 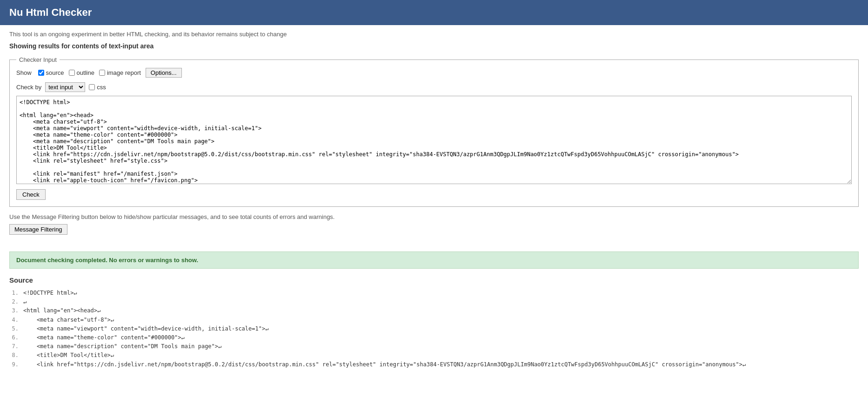 I want to click on message-filtering-section: Use the Message Filtering button below t…, so click(x=434, y=224).